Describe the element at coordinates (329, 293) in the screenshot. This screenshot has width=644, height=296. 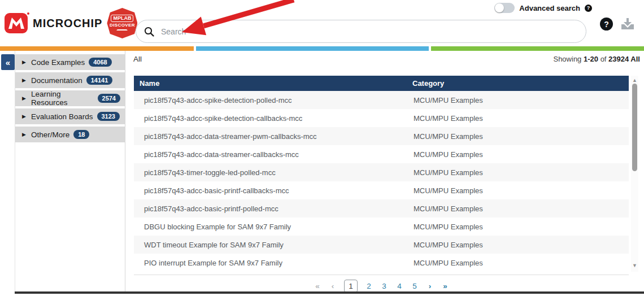
I see `bottom-border-bar` at that location.